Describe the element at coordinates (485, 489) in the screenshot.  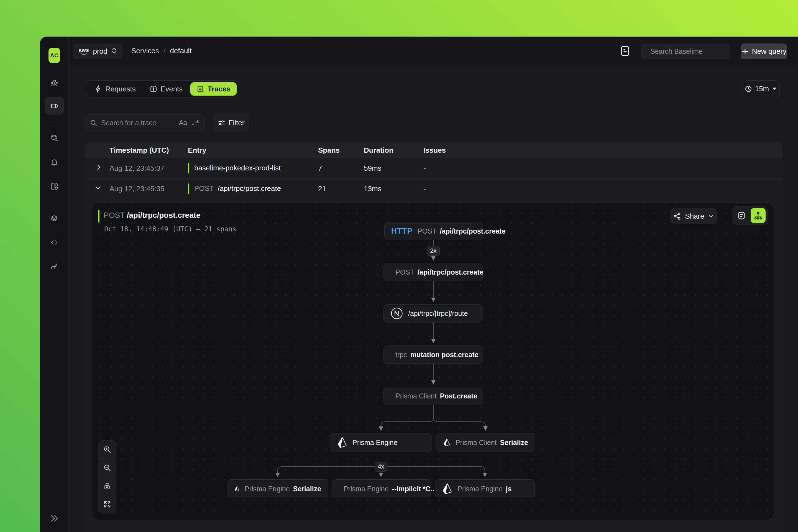
I see `span-node-prisma-engine-js: Prisma Engine js` at that location.